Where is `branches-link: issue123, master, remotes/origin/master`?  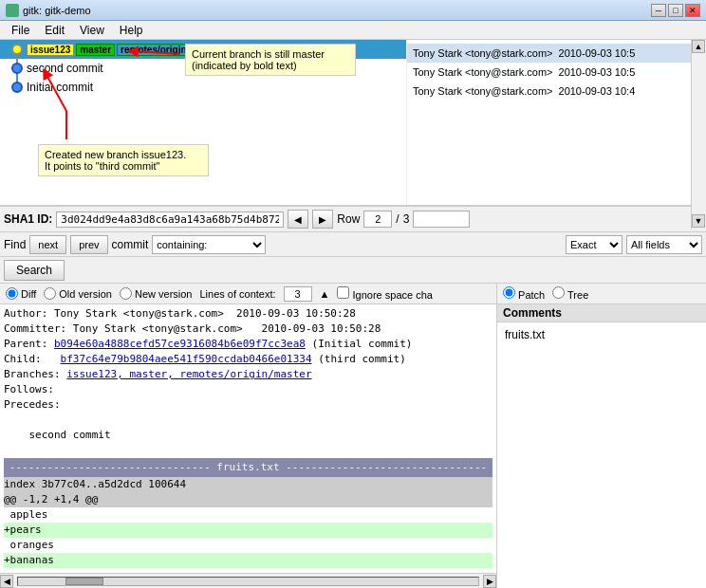
branches-link: issue123, master, remotes/origin/master is located at coordinates (189, 374).